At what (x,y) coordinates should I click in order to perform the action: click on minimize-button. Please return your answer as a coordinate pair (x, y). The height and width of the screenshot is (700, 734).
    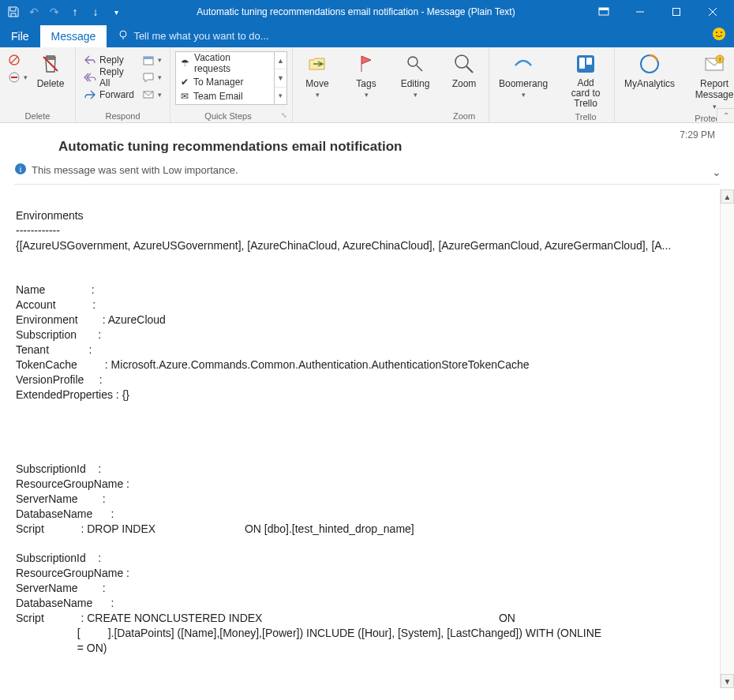
    Looking at the image, I should click on (640, 12).